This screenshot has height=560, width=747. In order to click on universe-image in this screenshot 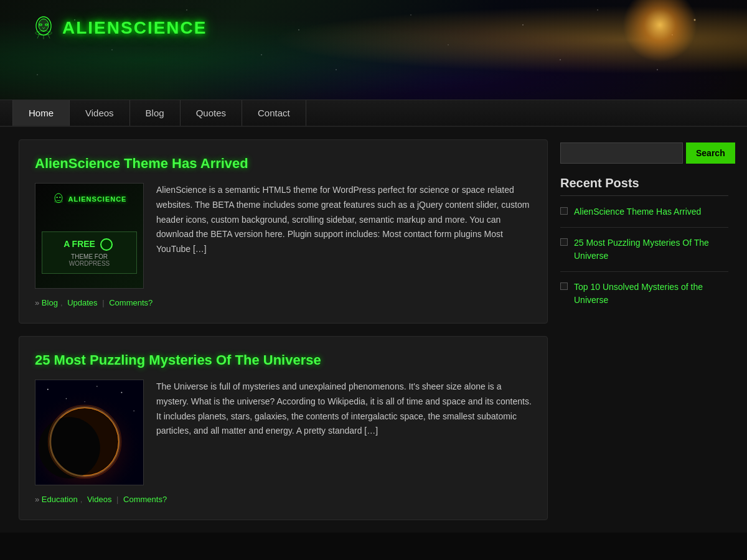, I will do `click(90, 432)`.